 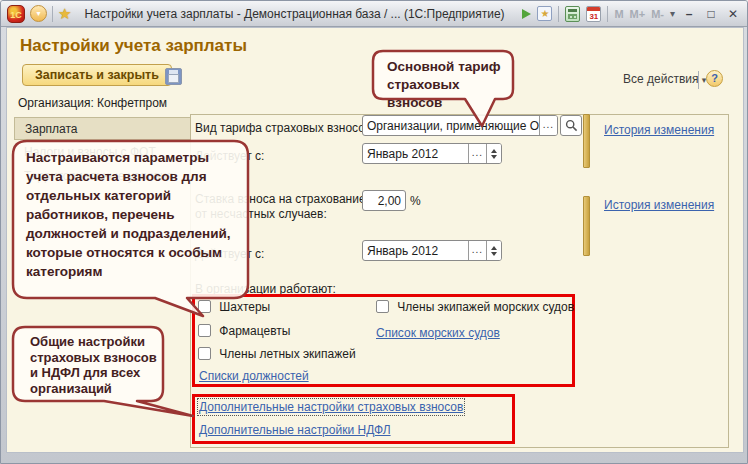 What do you see at coordinates (664, 79) in the screenshot?
I see `all-actions-button: Все действия ▾` at bounding box center [664, 79].